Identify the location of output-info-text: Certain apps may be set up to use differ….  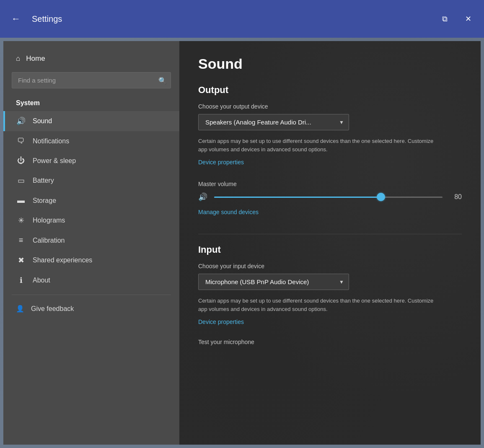
(320, 145).